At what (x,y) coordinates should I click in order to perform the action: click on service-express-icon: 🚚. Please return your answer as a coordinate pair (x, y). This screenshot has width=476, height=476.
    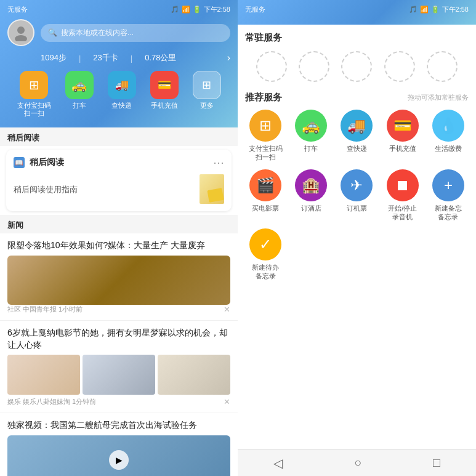
    Looking at the image, I should click on (357, 126).